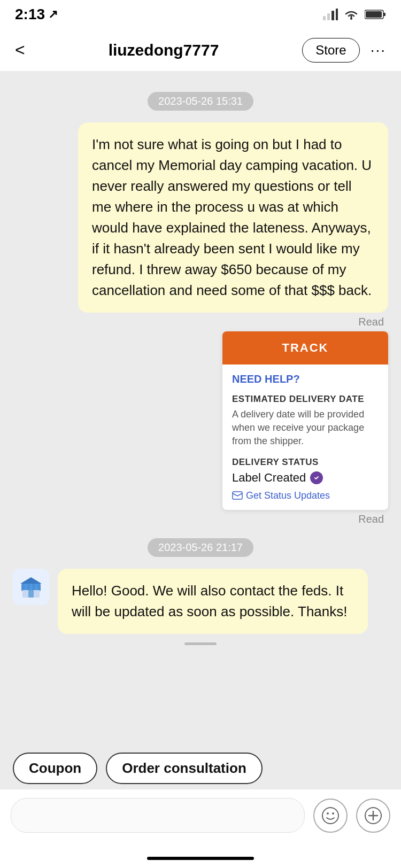 The height and width of the screenshot is (868, 401). I want to click on store-button: Store, so click(330, 50).